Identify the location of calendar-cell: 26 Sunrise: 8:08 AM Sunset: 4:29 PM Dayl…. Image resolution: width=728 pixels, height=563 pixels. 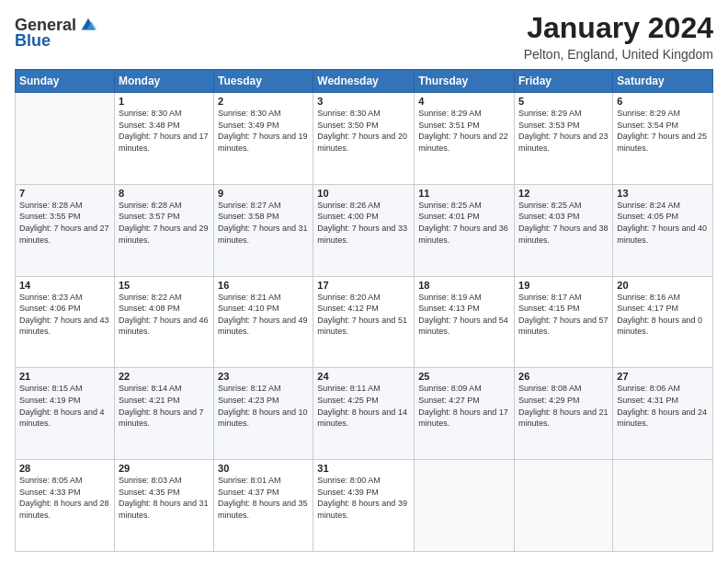
(564, 414).